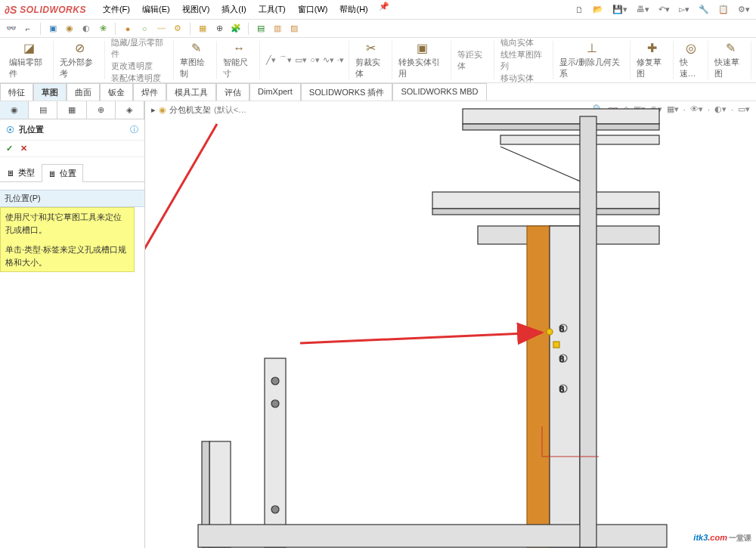 The height and width of the screenshot is (548, 756). Describe the element at coordinates (700, 537) in the screenshot. I see `watermark-main: itk3` at that location.